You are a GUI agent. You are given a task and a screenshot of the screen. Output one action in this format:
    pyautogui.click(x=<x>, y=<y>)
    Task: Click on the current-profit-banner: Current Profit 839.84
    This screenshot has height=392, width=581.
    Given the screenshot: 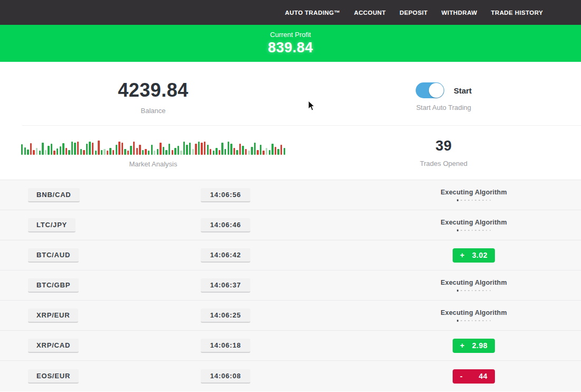 What is the action you would take?
    pyautogui.click(x=290, y=43)
    